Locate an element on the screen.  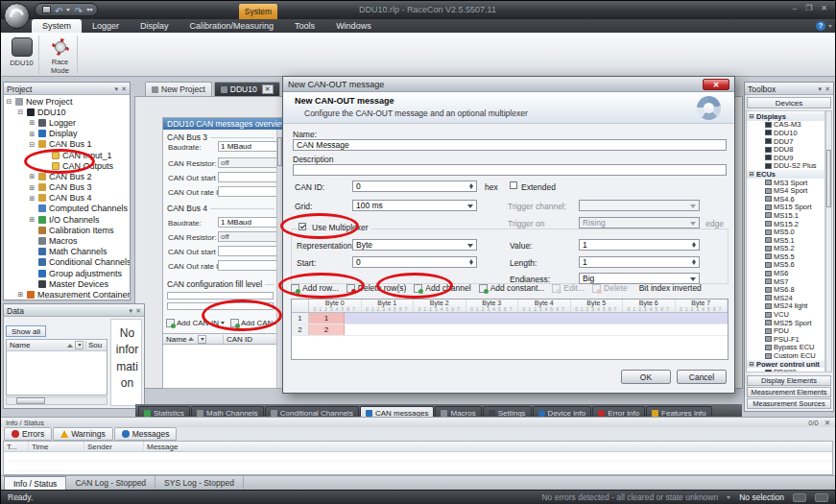
project-tree-item: Macros is located at coordinates (67, 240).